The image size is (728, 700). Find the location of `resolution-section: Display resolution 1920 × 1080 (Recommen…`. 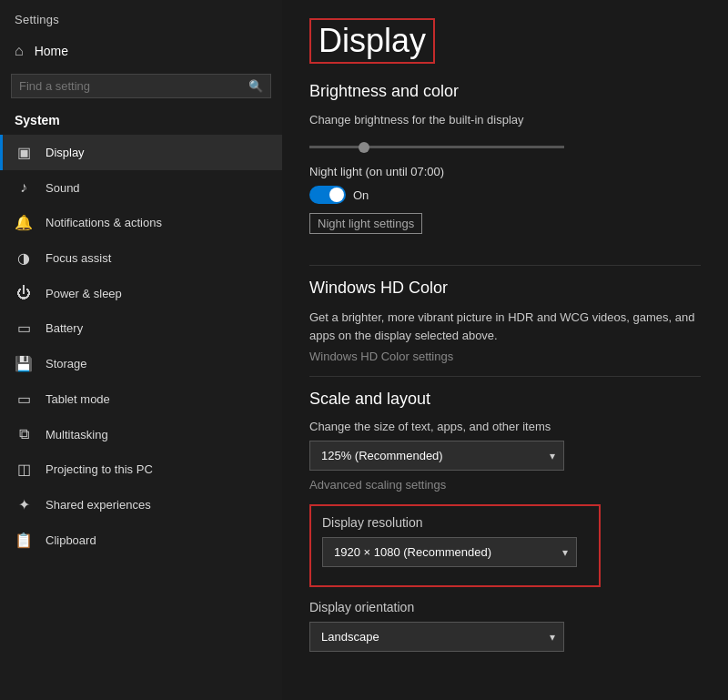

resolution-section: Display resolution 1920 × 1080 (Recommen… is located at coordinates (455, 546).